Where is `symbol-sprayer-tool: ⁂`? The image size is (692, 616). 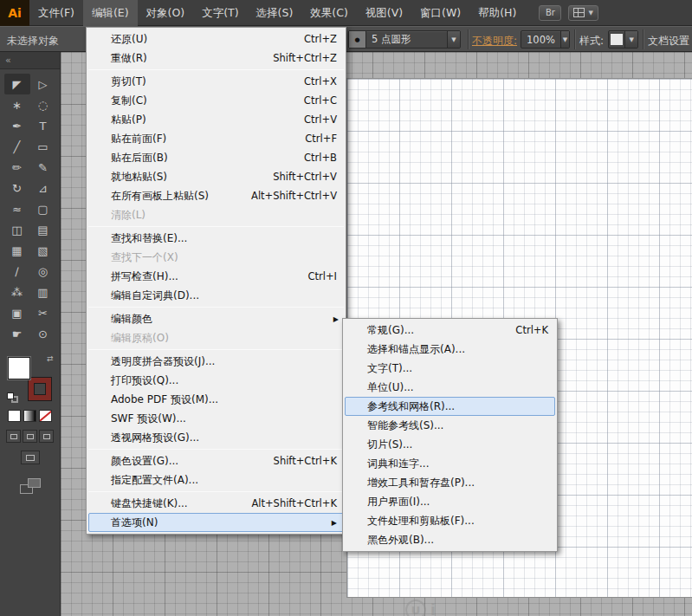
symbol-sprayer-tool: ⁂ is located at coordinates (17, 292).